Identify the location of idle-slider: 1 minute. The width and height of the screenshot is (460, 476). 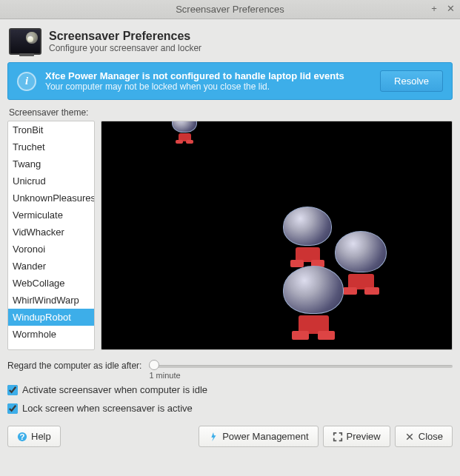
(301, 366).